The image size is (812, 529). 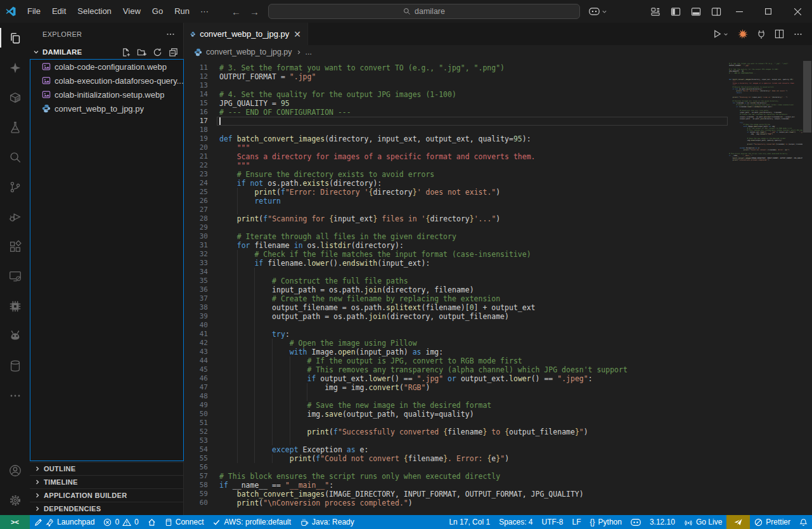 I want to click on code-line-29: 29, so click(x=456, y=228).